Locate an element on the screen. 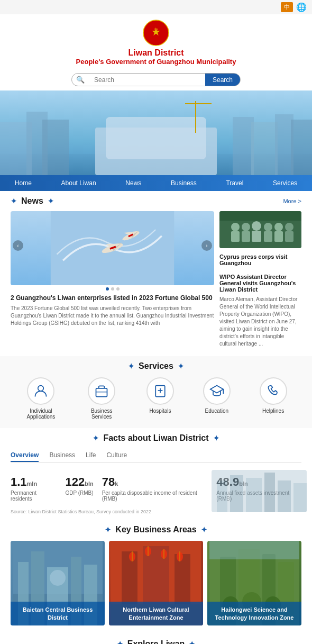  individual-icon is located at coordinates (41, 391).